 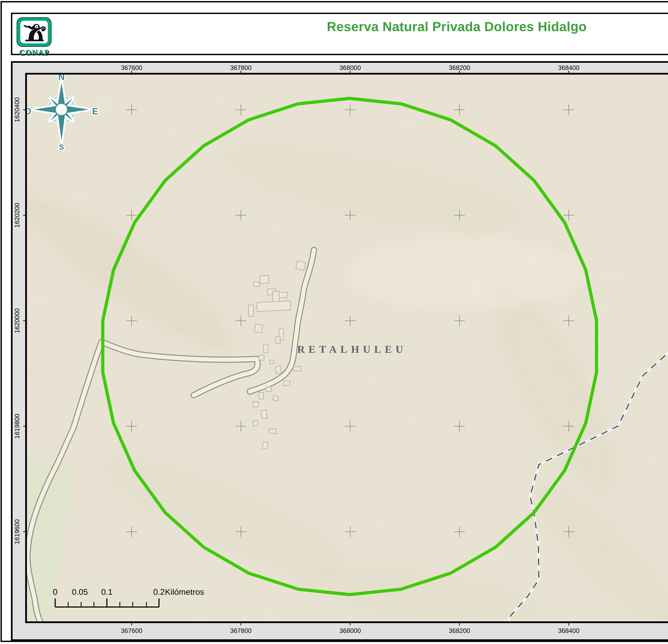 What do you see at coordinates (17, 426) in the screenshot?
I see `y-axis-label-left: 1619800` at bounding box center [17, 426].